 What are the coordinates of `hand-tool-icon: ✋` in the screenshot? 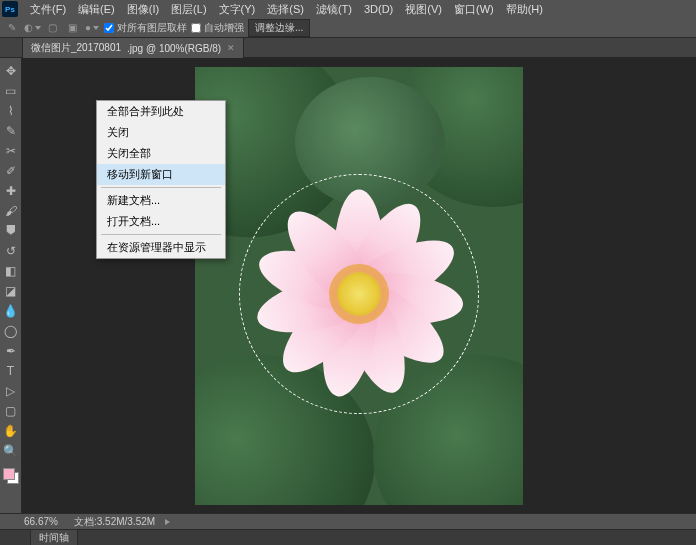 It's located at (11, 431).